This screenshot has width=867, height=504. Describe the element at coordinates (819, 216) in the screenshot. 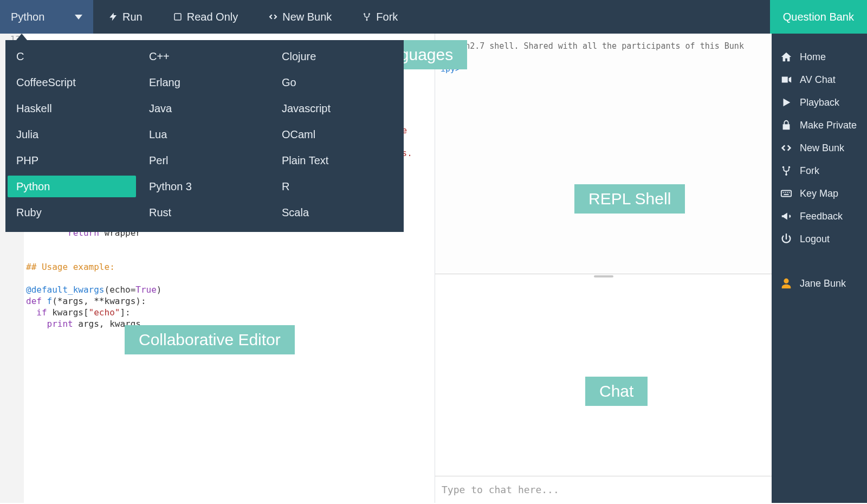

I see `sidebar-item-feedback: Feedback` at that location.